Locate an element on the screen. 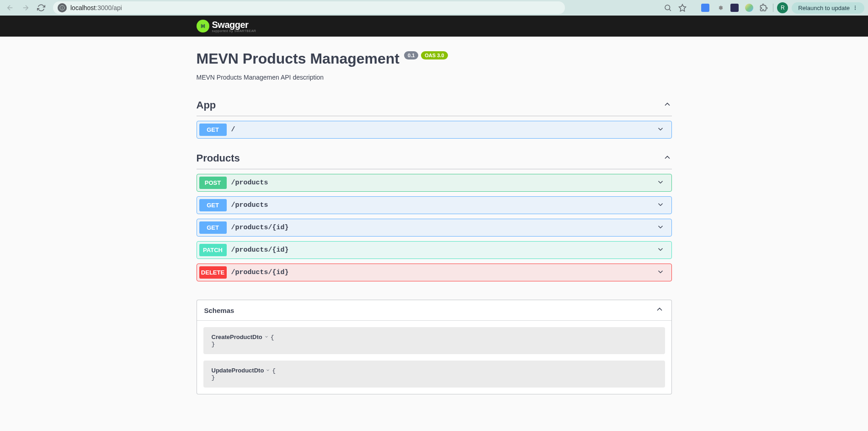  api-title: MEVN Products Management is located at coordinates (298, 59).